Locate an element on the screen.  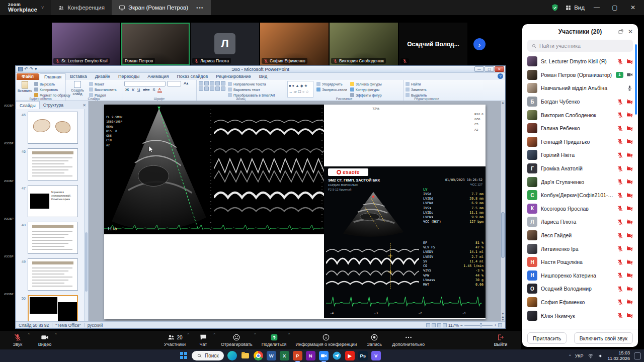
panel-close-icon: ✕ is located at coordinates (630, 32).